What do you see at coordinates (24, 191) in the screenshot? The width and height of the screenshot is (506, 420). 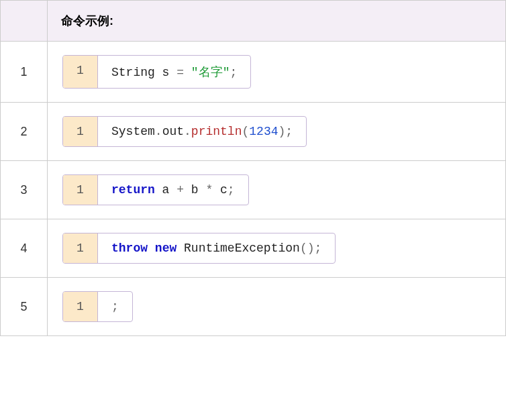 I see `row-number: 3` at bounding box center [24, 191].